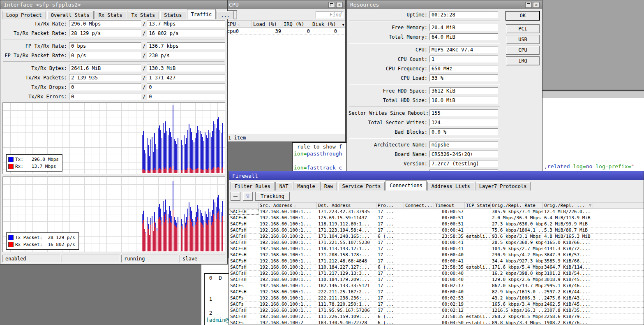  I want to click on irq-button: IRQ, so click(523, 61).